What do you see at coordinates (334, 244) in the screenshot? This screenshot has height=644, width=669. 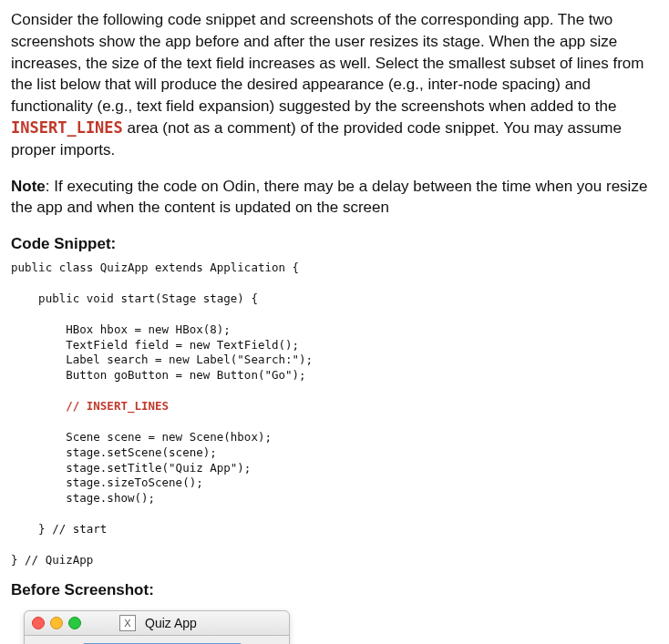 I see `code-snippet-heading: Code Snippet:` at bounding box center [334, 244].